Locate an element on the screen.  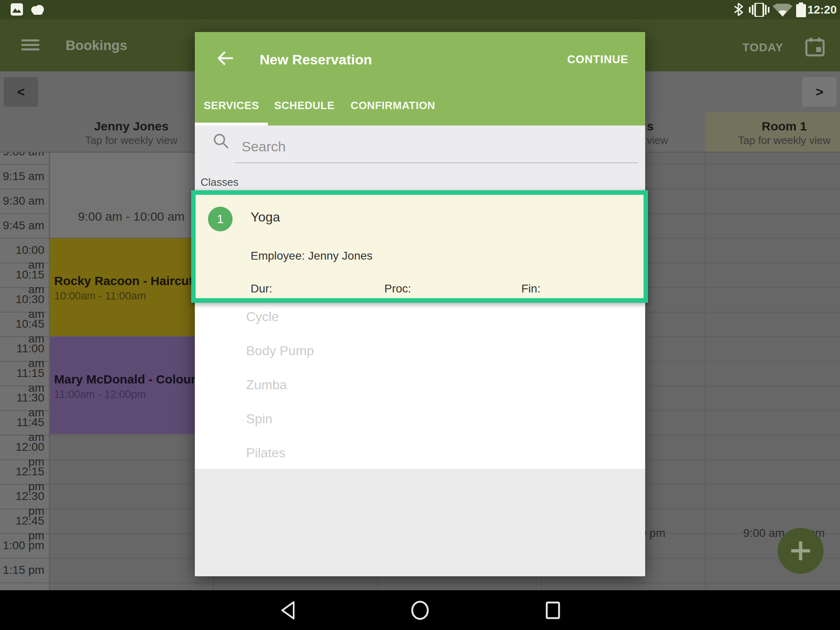
event-title: Rocky Racoon - Haircut is located at coordinates (123, 281).